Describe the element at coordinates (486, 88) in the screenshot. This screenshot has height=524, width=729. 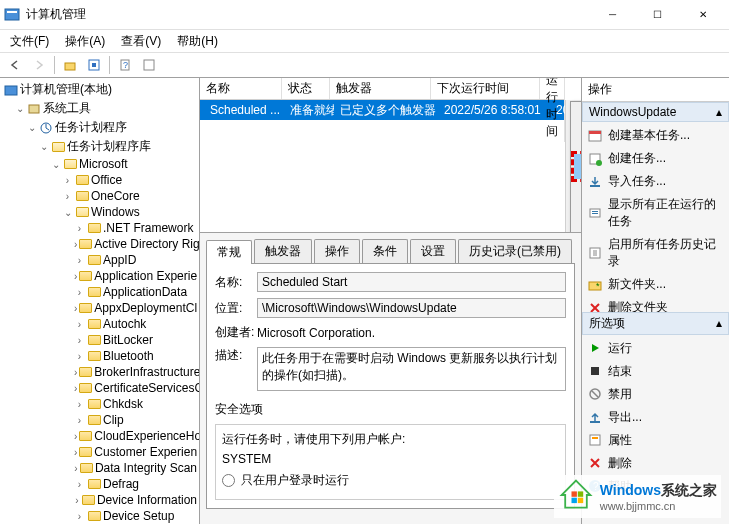
I see `col-next: 下次运行时间` at that location.